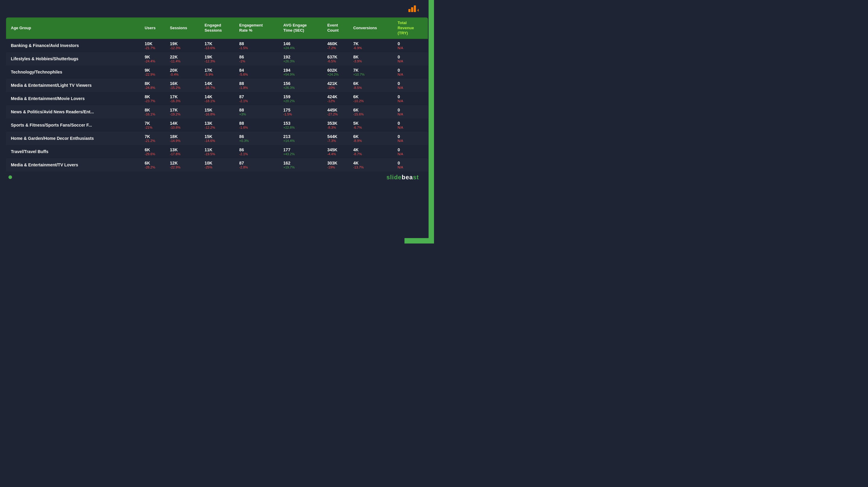  Describe the element at coordinates (337, 84) in the screenshot. I see `cell-value: 421K` at that location.